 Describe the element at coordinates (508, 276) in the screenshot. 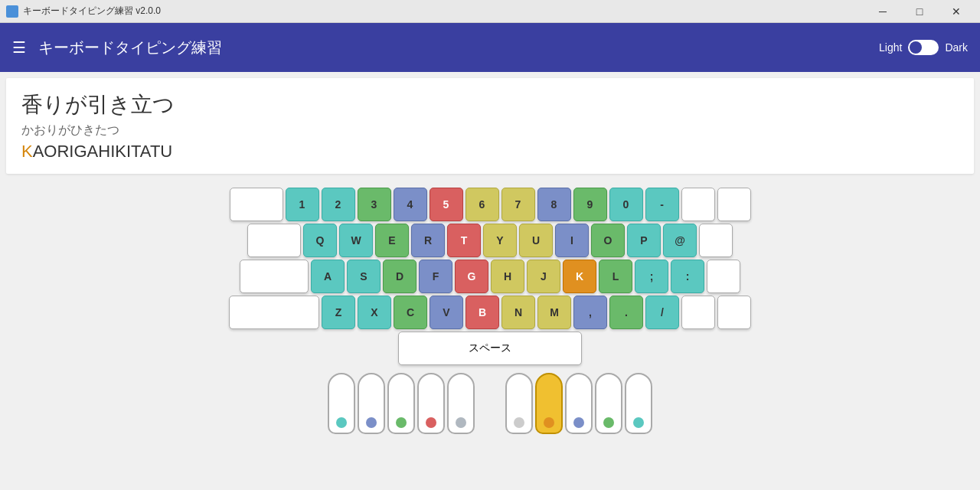

I see `key-h: H` at that location.